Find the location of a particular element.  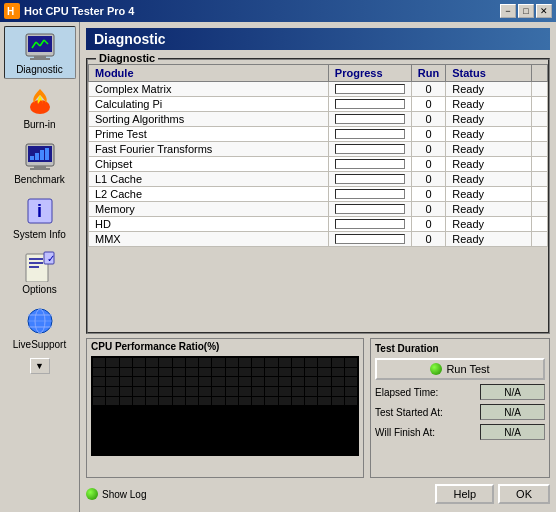

app-icon: H is located at coordinates (12, 11).